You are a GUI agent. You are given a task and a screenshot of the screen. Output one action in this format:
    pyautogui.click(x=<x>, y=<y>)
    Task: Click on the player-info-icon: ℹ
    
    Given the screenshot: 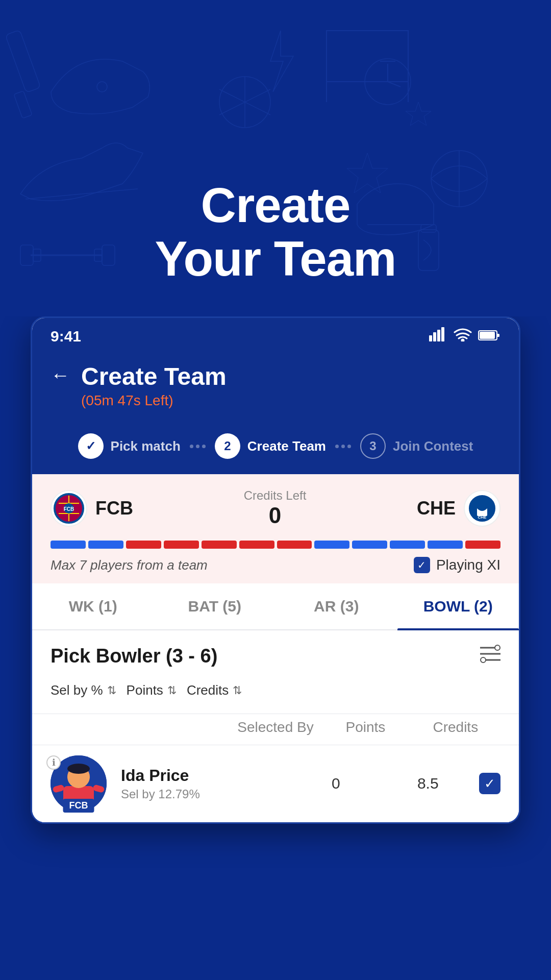 What is the action you would take?
    pyautogui.click(x=54, y=763)
    